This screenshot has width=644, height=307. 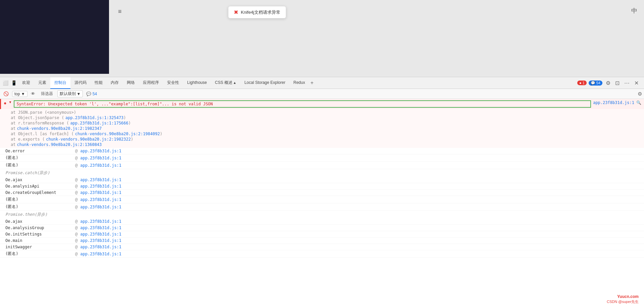 I want to click on stack-line: at r.transformResponse ( app.23f8b31d.js…, so click(x=322, y=123).